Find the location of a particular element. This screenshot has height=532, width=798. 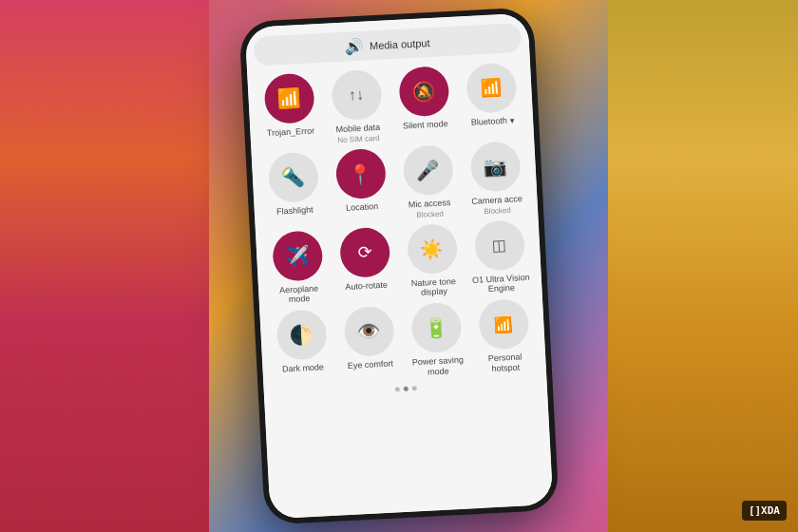

bluetooth-icon: 📶 is located at coordinates (490, 87).